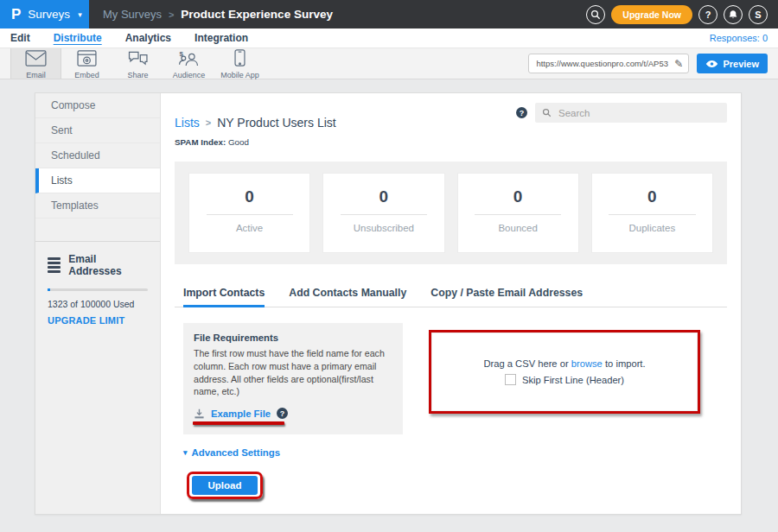 The width and height of the screenshot is (778, 532). Describe the element at coordinates (137, 75) in the screenshot. I see `channel-tab-label: Share` at that location.